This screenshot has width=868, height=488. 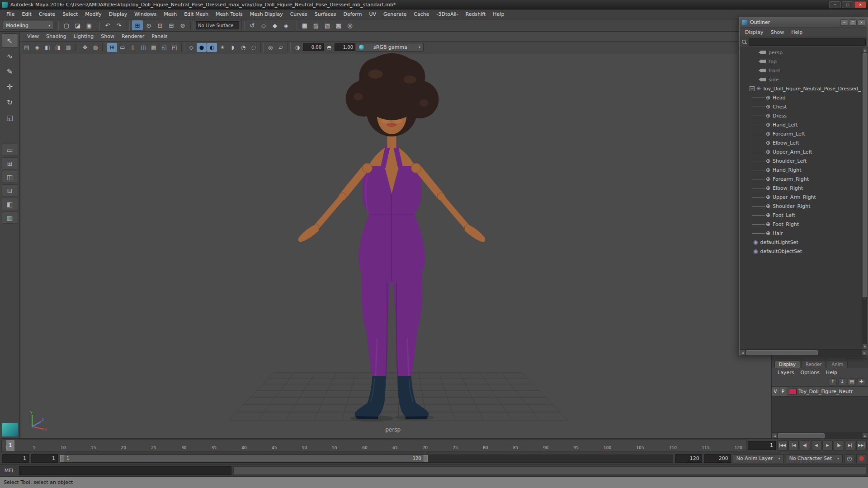 What do you see at coordinates (275, 25) in the screenshot?
I see `select-by-object-icon: ◆` at bounding box center [275, 25].